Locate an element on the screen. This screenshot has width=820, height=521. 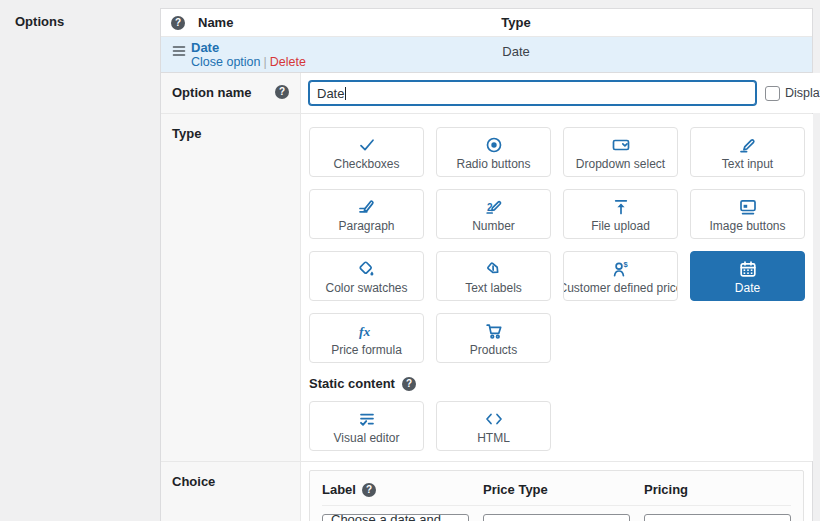
type-option-label: Text labels is located at coordinates (494, 288).